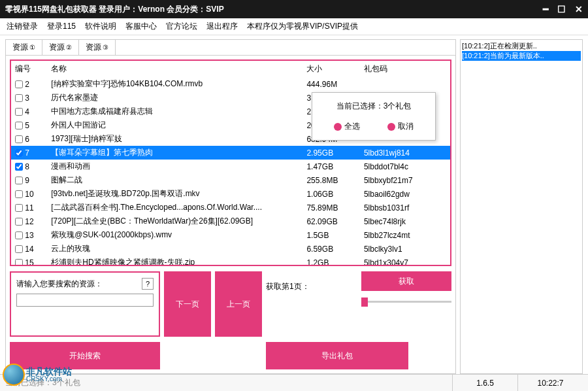 Image resolution: width=588 pixels, height=391 pixels. Describe the element at coordinates (405, 166) in the screenshot. I see `row-code: 5lbddot7bl4c` at that location.